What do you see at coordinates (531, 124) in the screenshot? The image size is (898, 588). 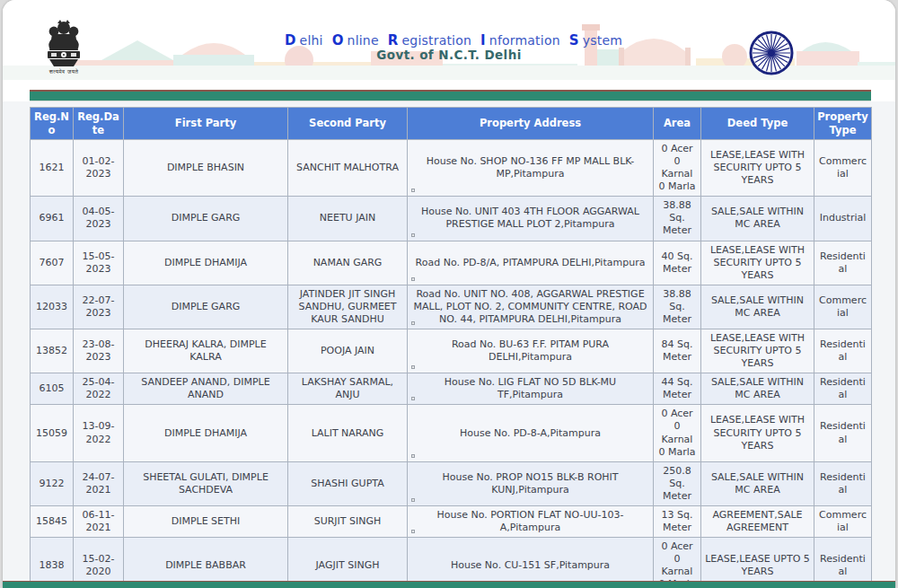 I see `column-header: Property Address` at bounding box center [531, 124].